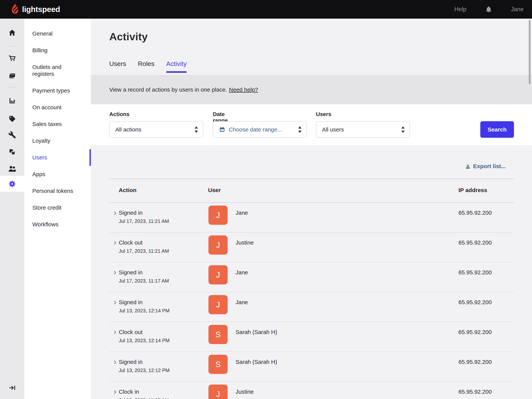 This screenshot has width=532, height=399. What do you see at coordinates (144, 370) in the screenshot?
I see `action-timestamp: Jul 13, 2023, 12:12 PM` at bounding box center [144, 370].